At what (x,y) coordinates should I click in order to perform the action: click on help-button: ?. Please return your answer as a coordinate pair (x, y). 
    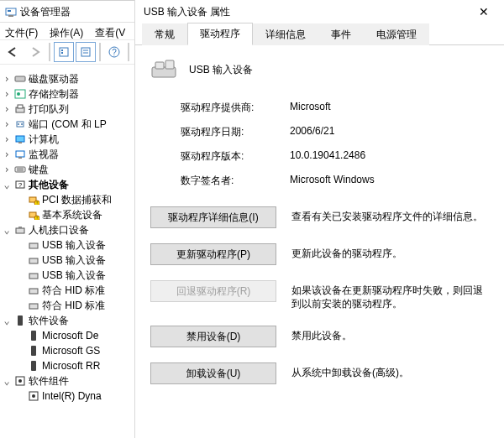
    Looking at the image, I should click on (114, 52).